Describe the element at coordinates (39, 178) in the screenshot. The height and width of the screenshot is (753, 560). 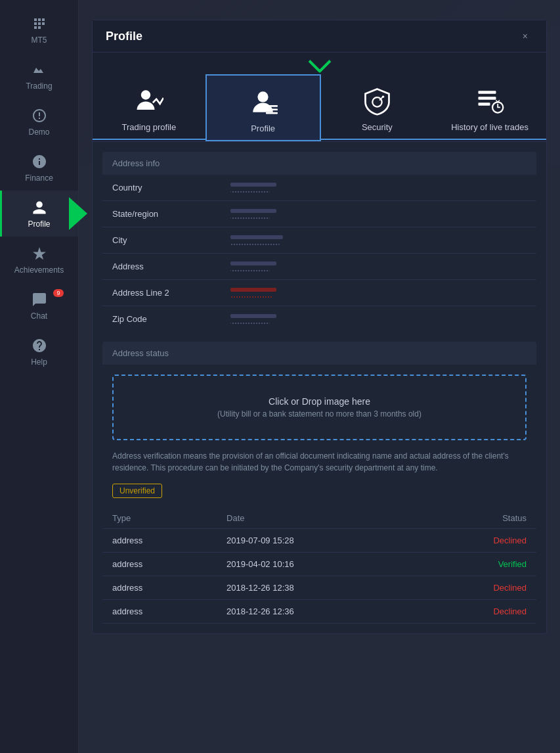
I see `sidebar-label-finance: Finance` at that location.